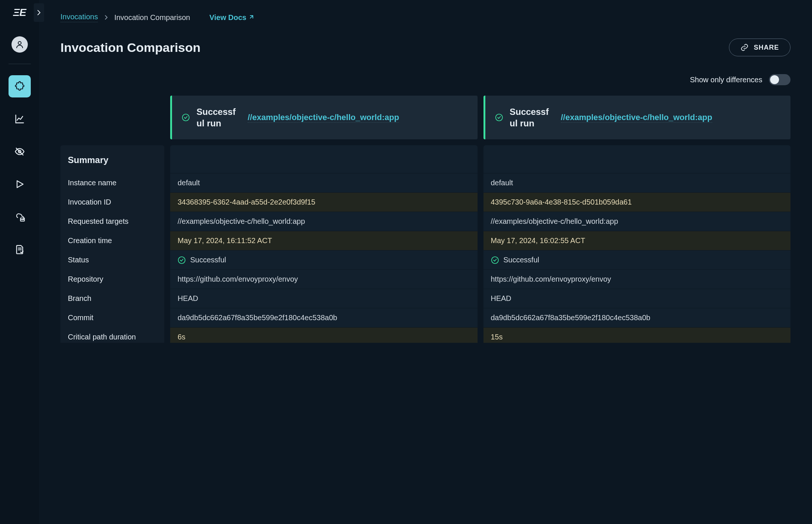 This screenshot has width=812, height=524. What do you see at coordinates (20, 86) in the screenshot?
I see `nav-builds` at bounding box center [20, 86].